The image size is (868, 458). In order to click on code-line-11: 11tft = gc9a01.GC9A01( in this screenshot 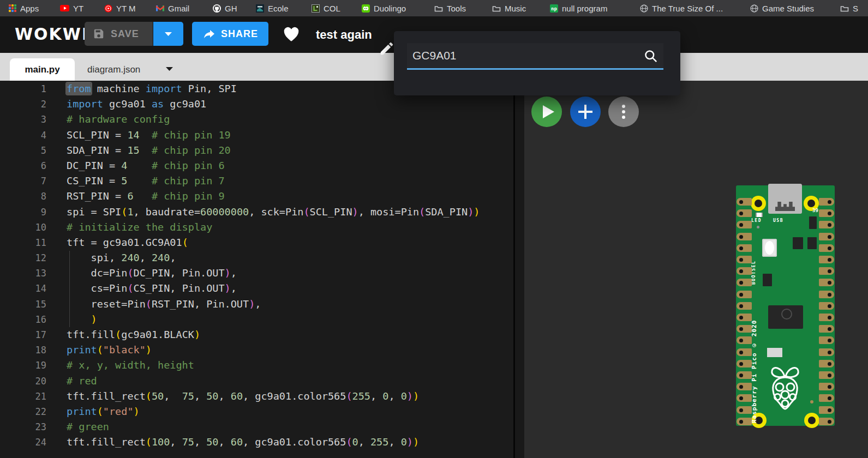, I will do `click(256, 243)`.